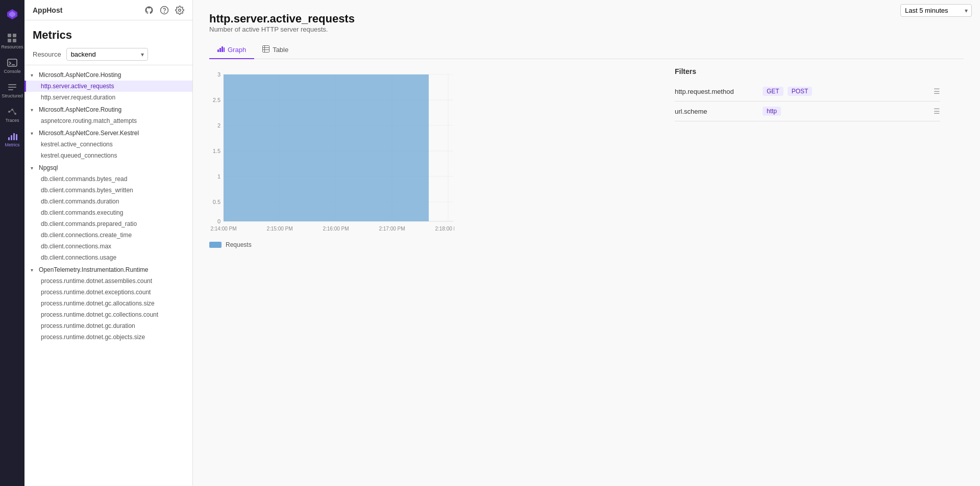 This screenshot has width=980, height=486. Describe the element at coordinates (108, 337) in the screenshot. I see `tree-item: process.runtime.dotnet.gc.objects.size` at that location.